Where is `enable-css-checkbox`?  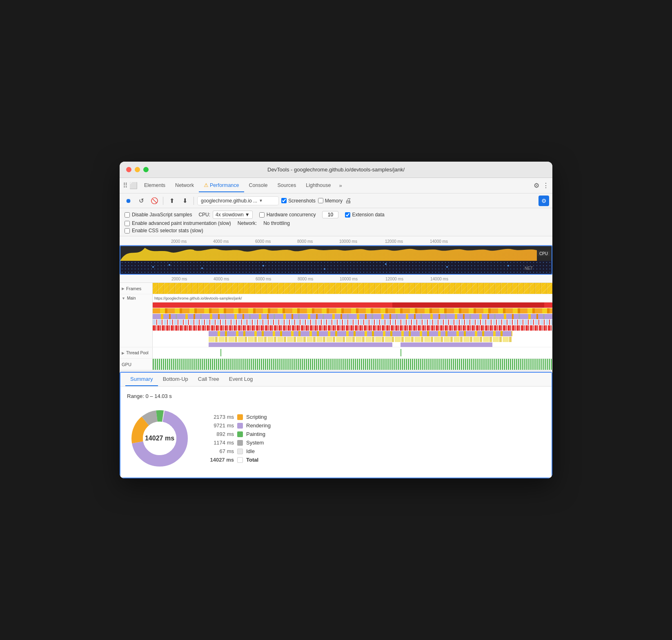
enable-css-checkbox is located at coordinates (127, 231).